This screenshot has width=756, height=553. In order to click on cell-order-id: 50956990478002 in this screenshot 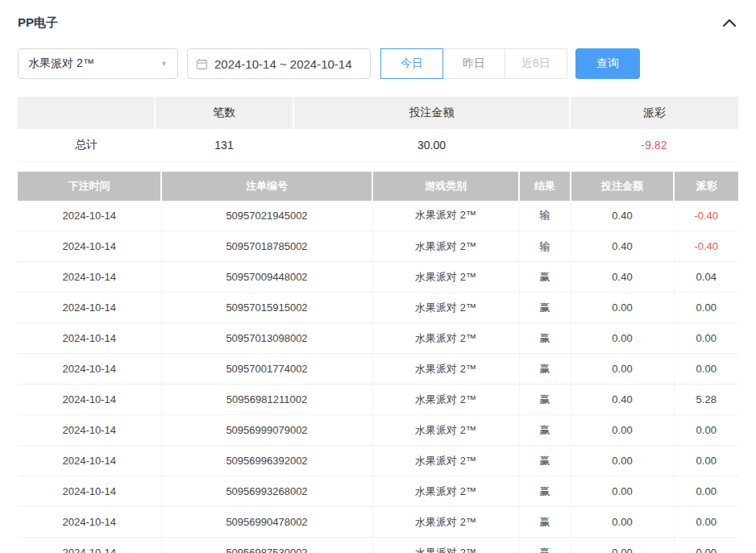, I will do `click(267, 522)`.